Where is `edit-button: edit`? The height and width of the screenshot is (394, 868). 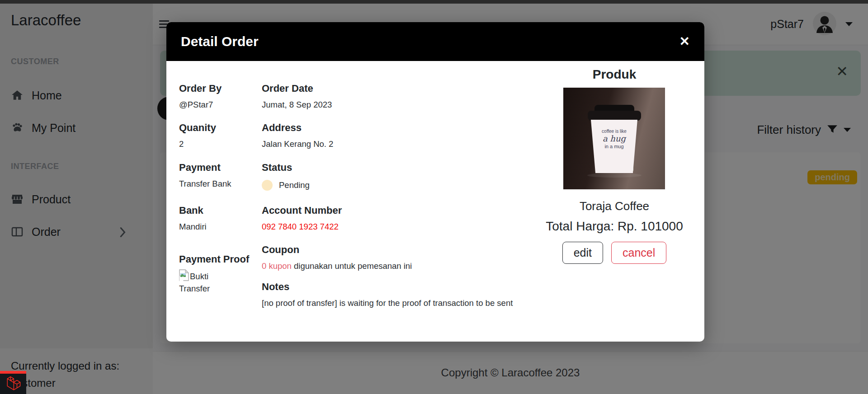 edit-button: edit is located at coordinates (583, 253).